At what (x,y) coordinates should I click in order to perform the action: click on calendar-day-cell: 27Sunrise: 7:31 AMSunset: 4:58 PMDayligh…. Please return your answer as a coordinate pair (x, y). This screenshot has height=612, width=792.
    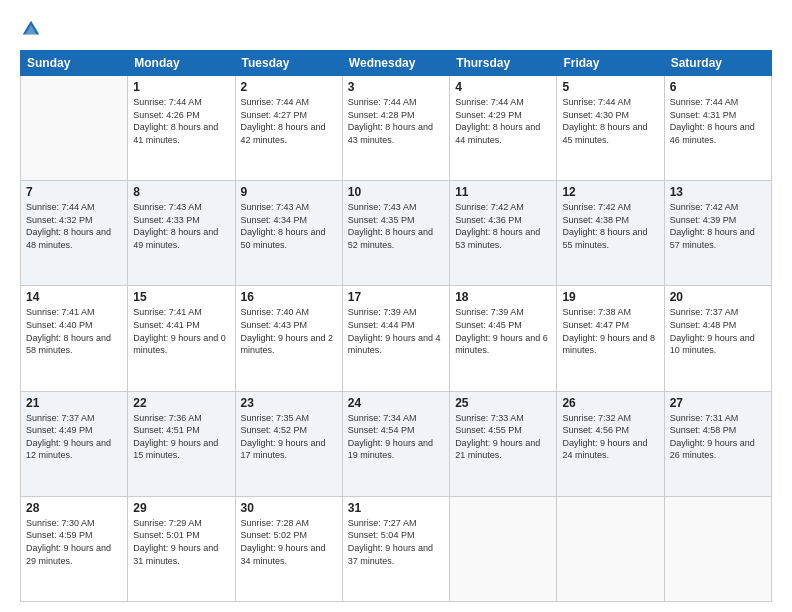
    Looking at the image, I should click on (718, 444).